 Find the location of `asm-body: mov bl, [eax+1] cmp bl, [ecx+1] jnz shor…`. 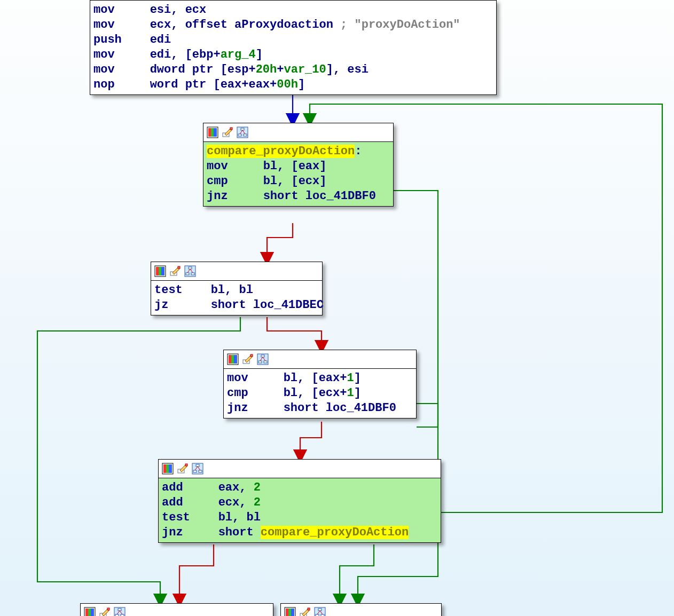

asm-body: mov bl, [eax+1] cmp bl, [ecx+1] jnz shor… is located at coordinates (320, 393).